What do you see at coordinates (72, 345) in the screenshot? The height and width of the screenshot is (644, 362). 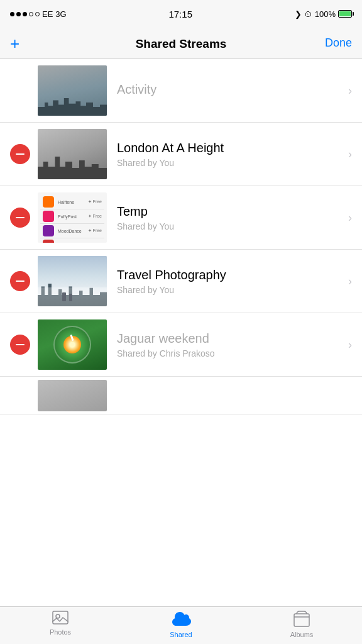 I see `stream-thumb-jaguar` at bounding box center [72, 345].